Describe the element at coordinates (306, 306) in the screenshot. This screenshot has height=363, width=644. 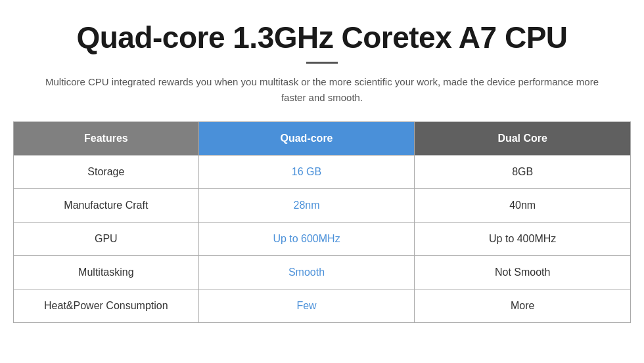
I see `row-quadcore-val-4: Few` at that location.